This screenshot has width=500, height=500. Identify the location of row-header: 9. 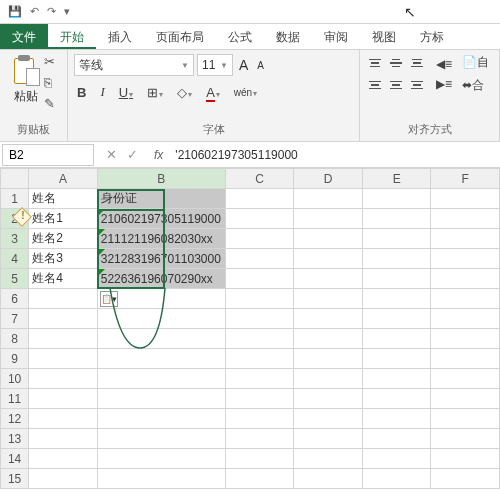
(15, 359).